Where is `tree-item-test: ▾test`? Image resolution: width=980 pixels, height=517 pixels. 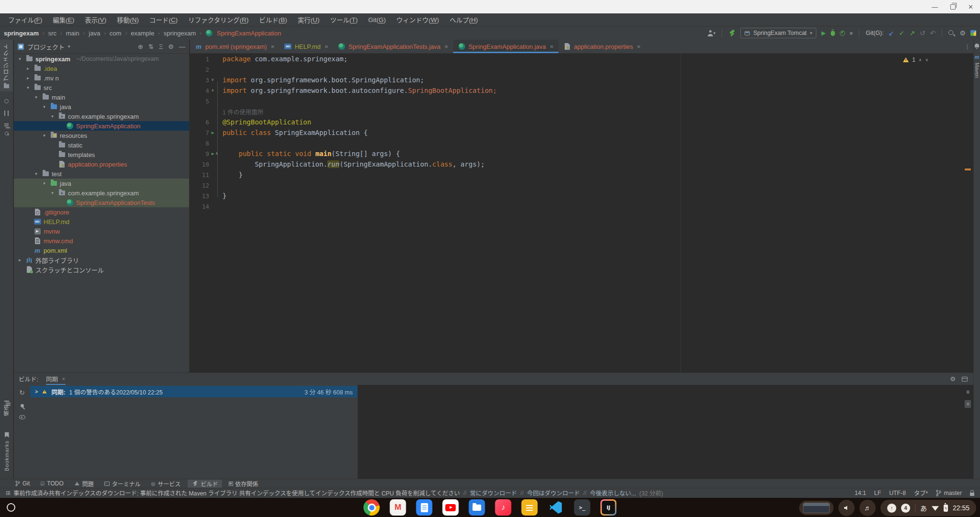
tree-item-test: ▾test is located at coordinates (101, 174).